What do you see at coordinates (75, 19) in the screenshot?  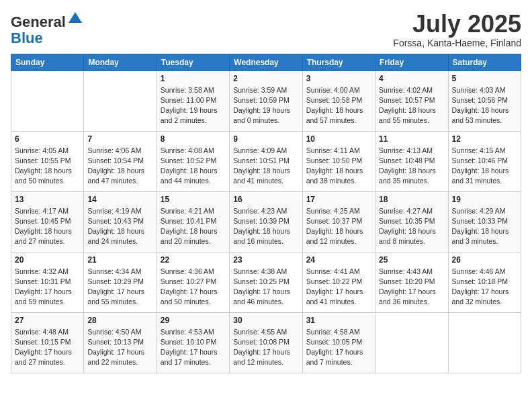 I see `logo-icon` at bounding box center [75, 19].